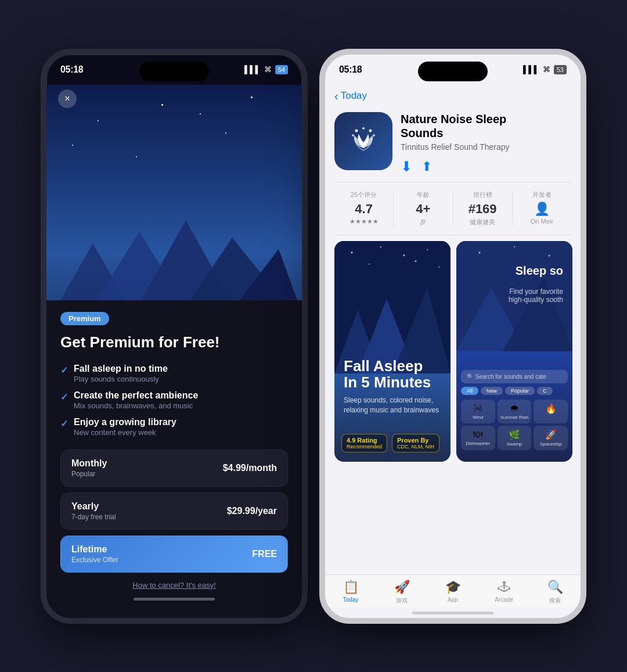 Image resolution: width=627 pixels, height=672 pixels. What do you see at coordinates (121, 379) in the screenshot?
I see `feature-sub-1: Play sounds continuously` at bounding box center [121, 379].